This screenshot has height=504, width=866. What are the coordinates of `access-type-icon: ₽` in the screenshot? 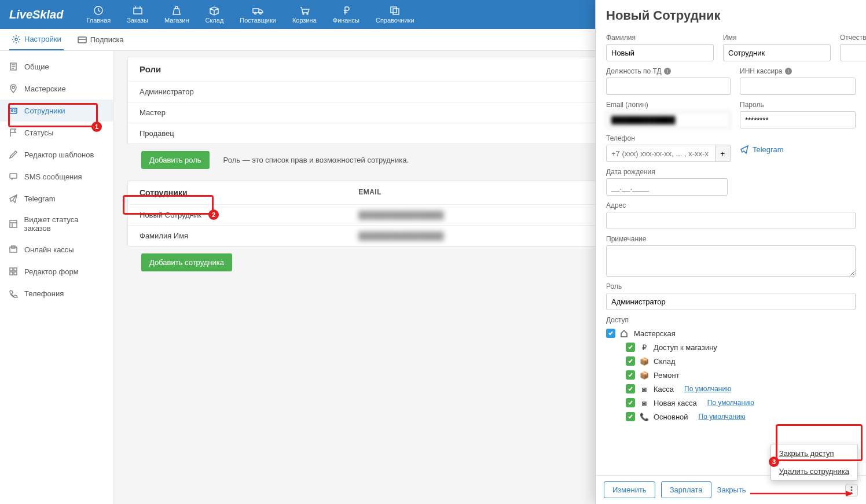 It's located at (644, 347).